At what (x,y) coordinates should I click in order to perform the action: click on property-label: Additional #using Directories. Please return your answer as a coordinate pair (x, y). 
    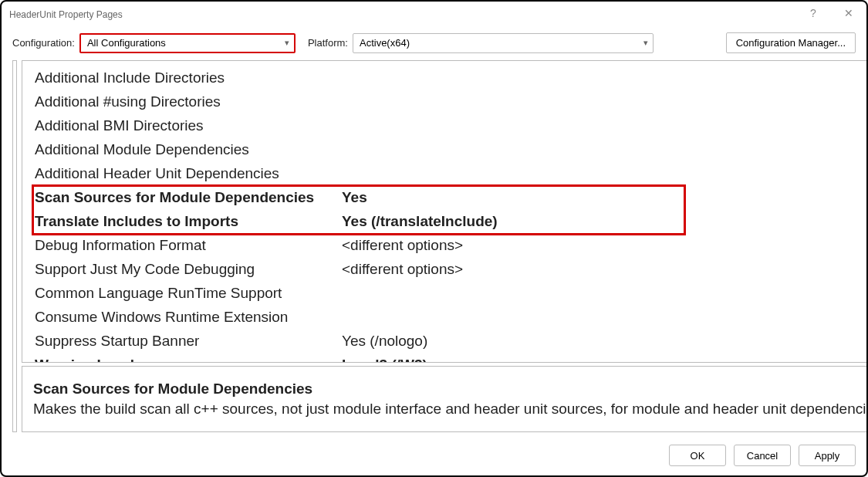
    Looking at the image, I should click on (187, 102).